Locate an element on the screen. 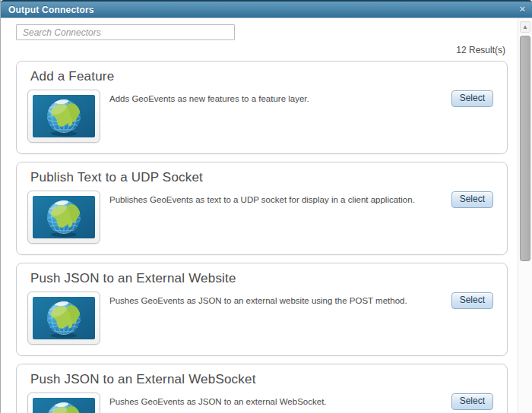 This screenshot has height=413, width=532. connector-title: Publish Text to a UDP Socket is located at coordinates (261, 178).